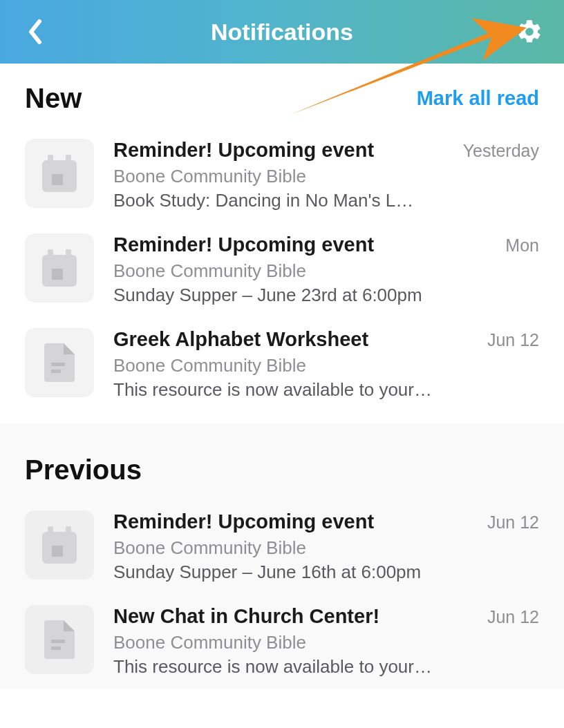 This screenshot has height=728, width=564. I want to click on item-top: New Chat in Church Center! Jun 12, so click(326, 616).